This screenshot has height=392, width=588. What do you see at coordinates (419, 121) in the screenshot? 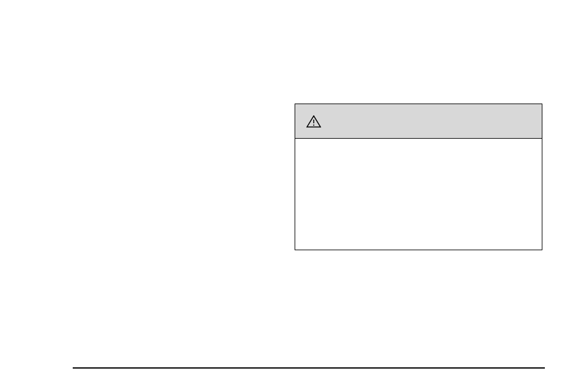
I see `warning-header` at bounding box center [419, 121].